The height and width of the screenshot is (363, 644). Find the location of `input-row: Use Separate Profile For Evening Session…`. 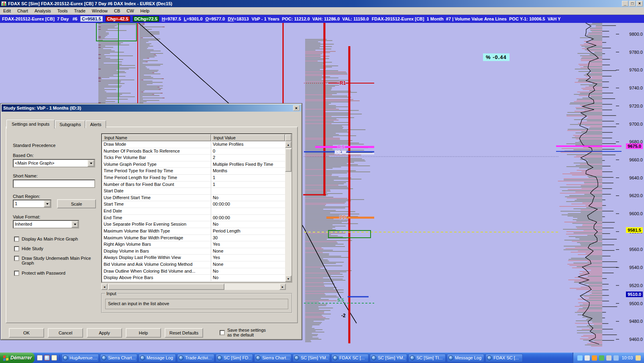

input-row: Use Separate Profile For Evening Session… is located at coordinates (194, 225).